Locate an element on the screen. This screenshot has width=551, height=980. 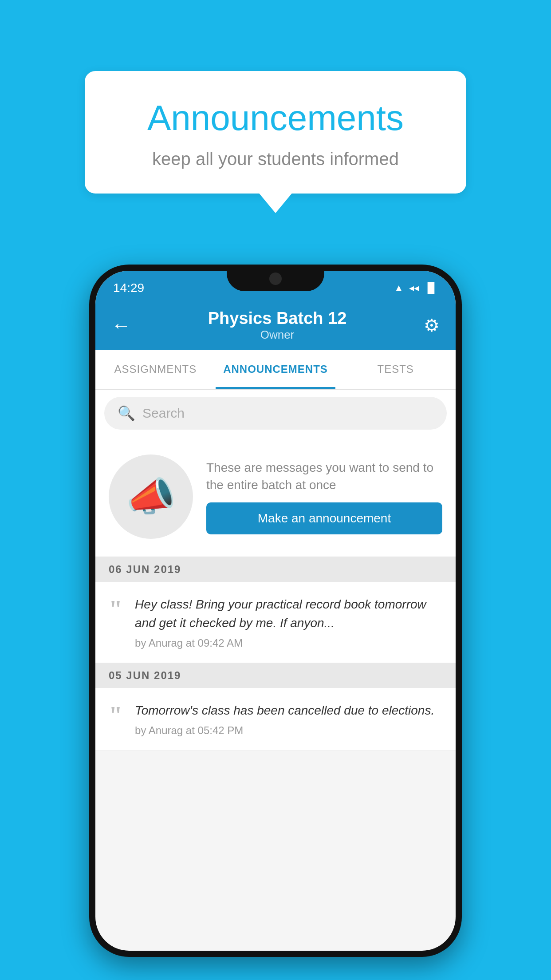
promo-description: These are messages you want to send to t… is located at coordinates (324, 476).